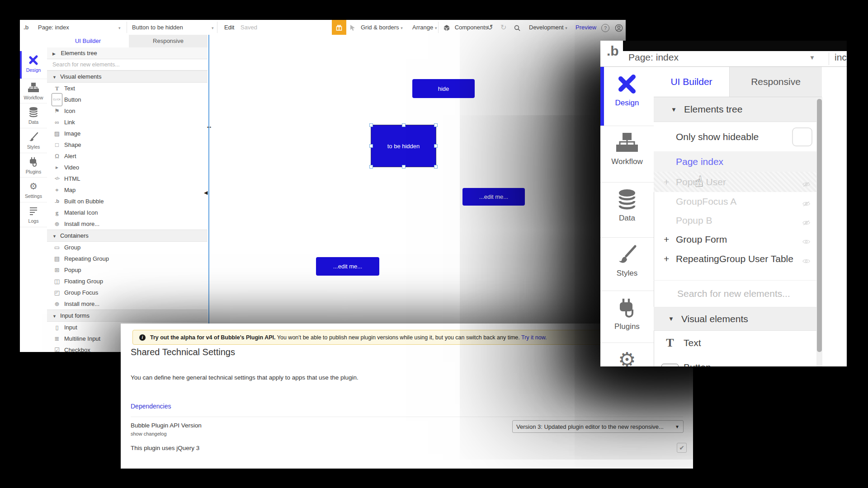 This screenshot has height=488, width=868. I want to click on palette-item-group-focus: ◰Group Focus, so click(127, 293).